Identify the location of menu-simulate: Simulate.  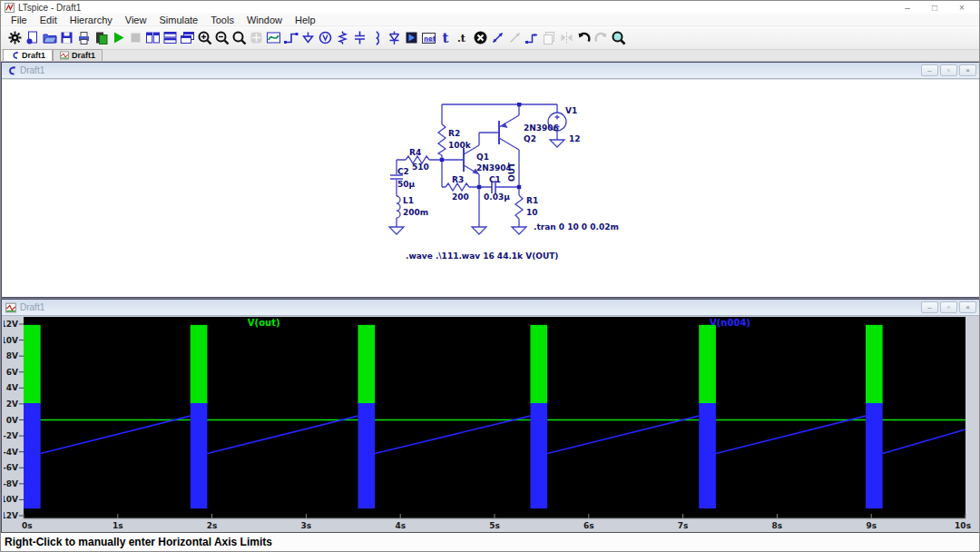
(178, 20).